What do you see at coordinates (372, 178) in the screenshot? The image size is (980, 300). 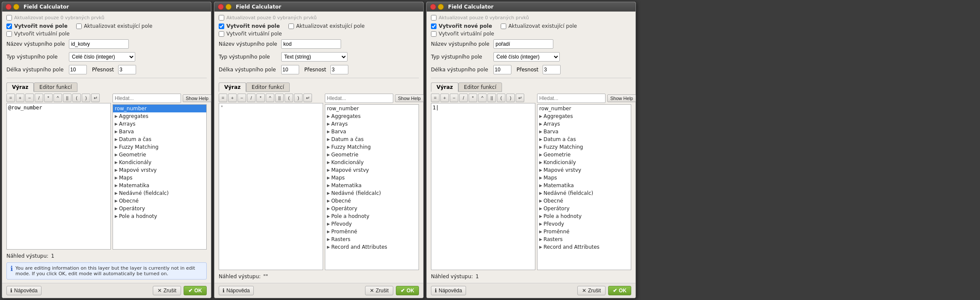 I see `func-group-item: Maps` at bounding box center [372, 178].